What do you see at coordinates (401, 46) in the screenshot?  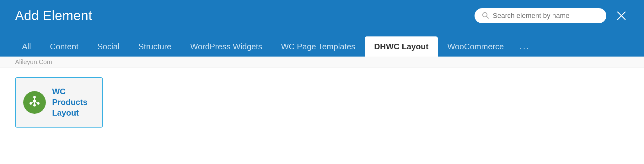 I see `tab-dhwc-layout: DHWC Layout` at bounding box center [401, 46].